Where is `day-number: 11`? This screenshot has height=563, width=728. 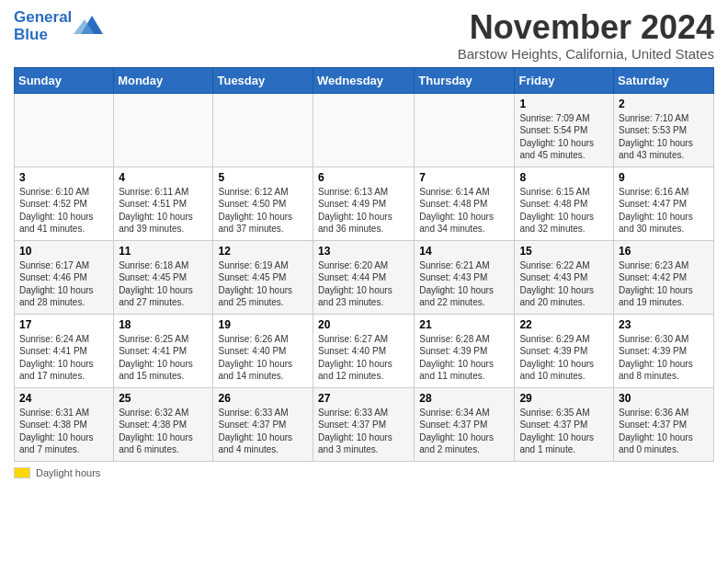
day-number: 11 is located at coordinates (164, 251).